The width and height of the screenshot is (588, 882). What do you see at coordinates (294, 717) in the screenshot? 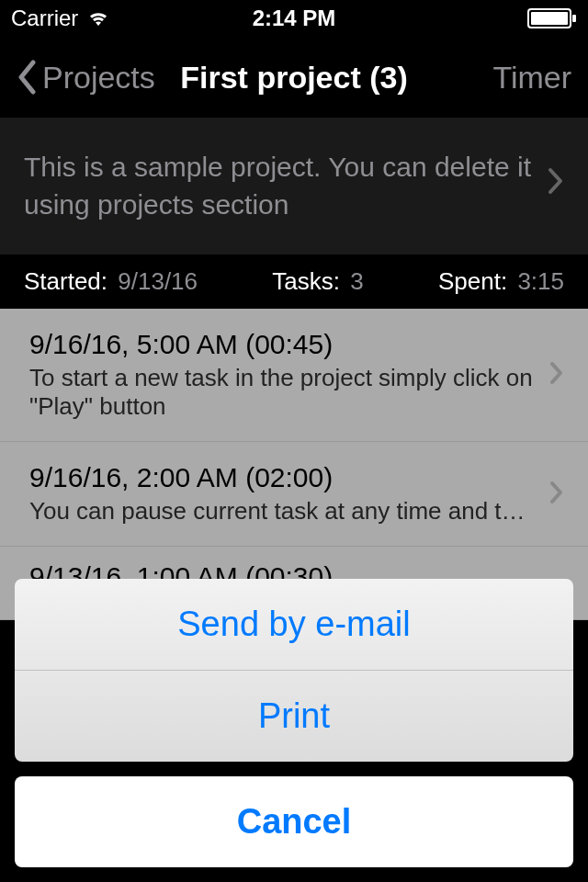
I see `print-button: Print` at bounding box center [294, 717].